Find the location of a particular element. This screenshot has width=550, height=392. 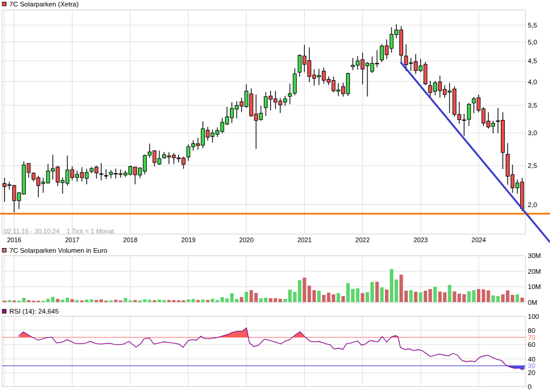

svg-text: 2019 is located at coordinates (188, 240).